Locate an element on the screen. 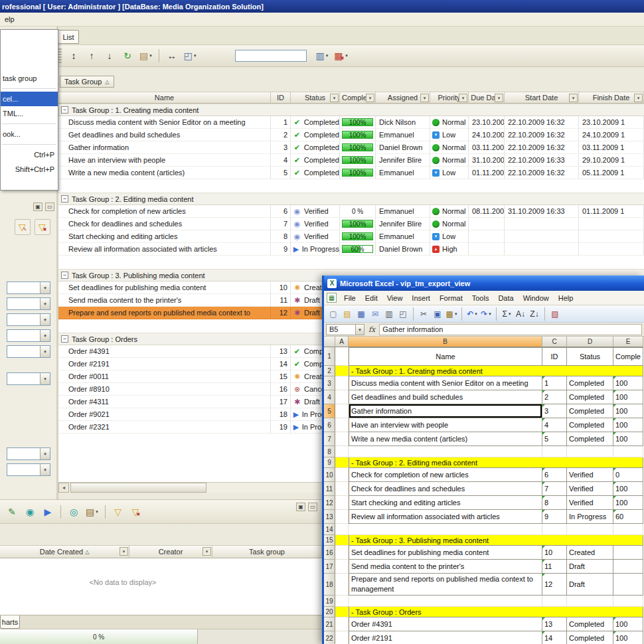 The width and height of the screenshot is (644, 644). pin-panel-icon: ▭ is located at coordinates (50, 207).